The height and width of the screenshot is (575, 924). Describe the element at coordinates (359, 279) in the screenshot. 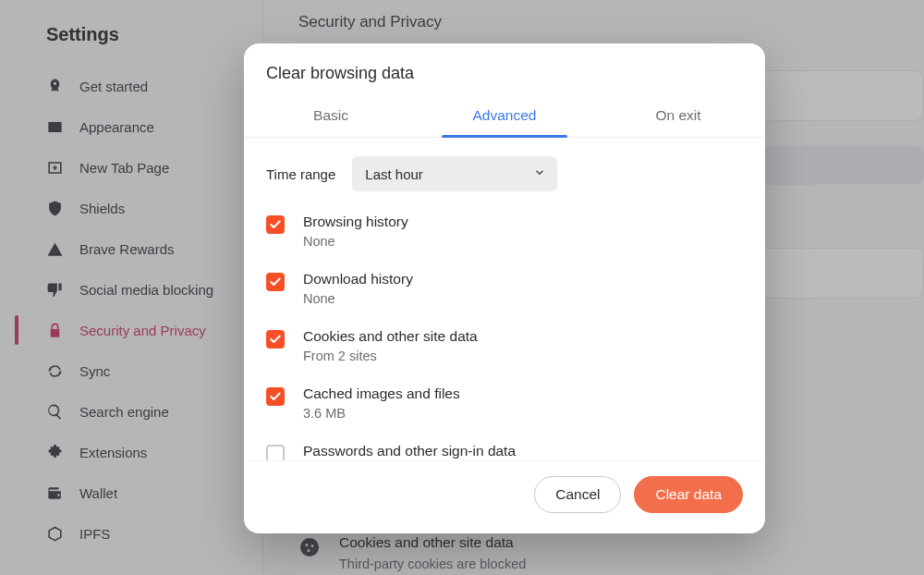

I see `clear-item-label: Download history` at that location.